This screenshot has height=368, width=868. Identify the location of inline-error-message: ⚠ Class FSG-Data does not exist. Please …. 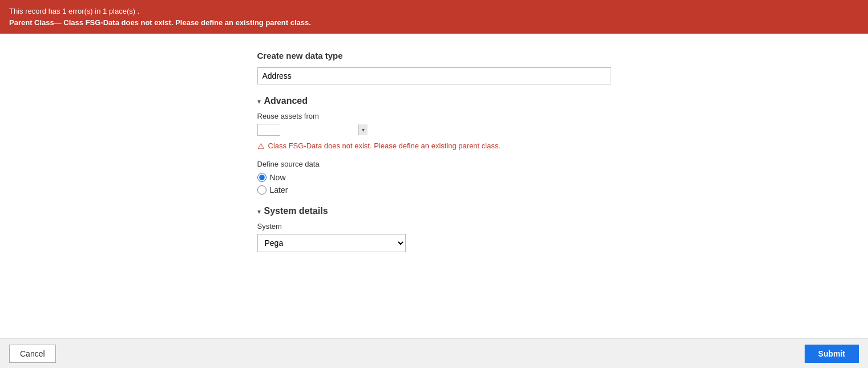
(434, 146).